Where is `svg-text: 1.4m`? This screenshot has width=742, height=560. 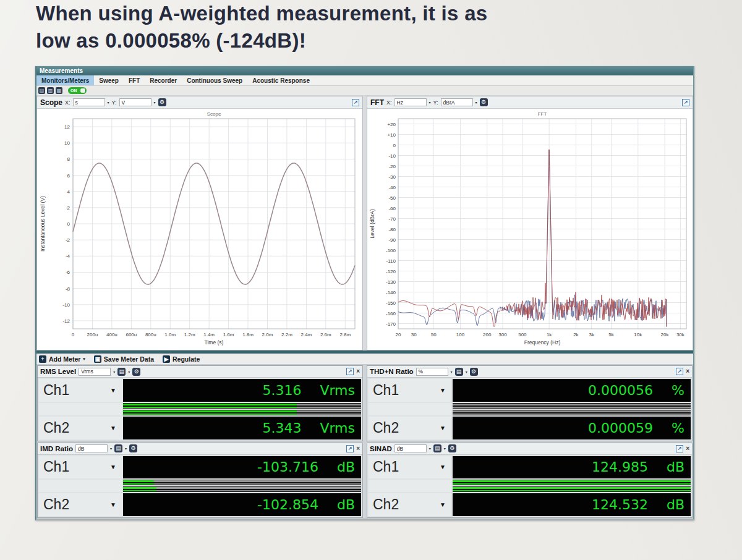 svg-text: 1.4m is located at coordinates (209, 335).